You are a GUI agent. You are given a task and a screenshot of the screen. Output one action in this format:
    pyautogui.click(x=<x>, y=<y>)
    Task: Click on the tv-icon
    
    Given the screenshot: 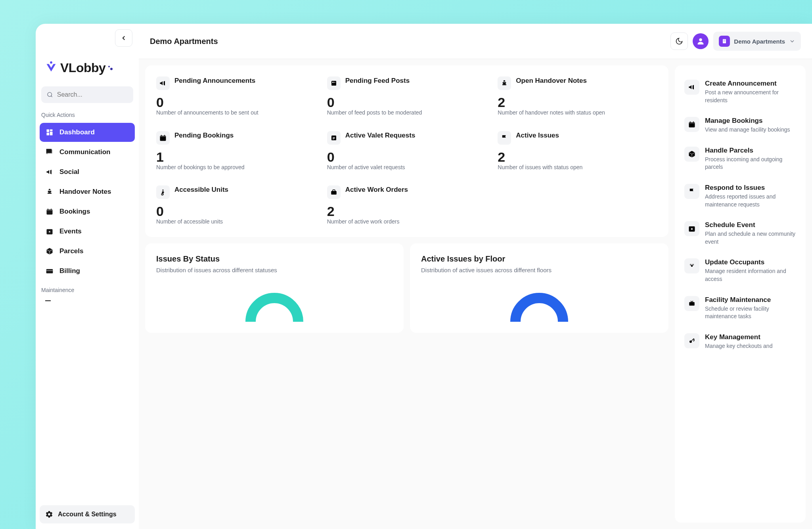 What is the action you would take?
    pyautogui.click(x=692, y=304)
    